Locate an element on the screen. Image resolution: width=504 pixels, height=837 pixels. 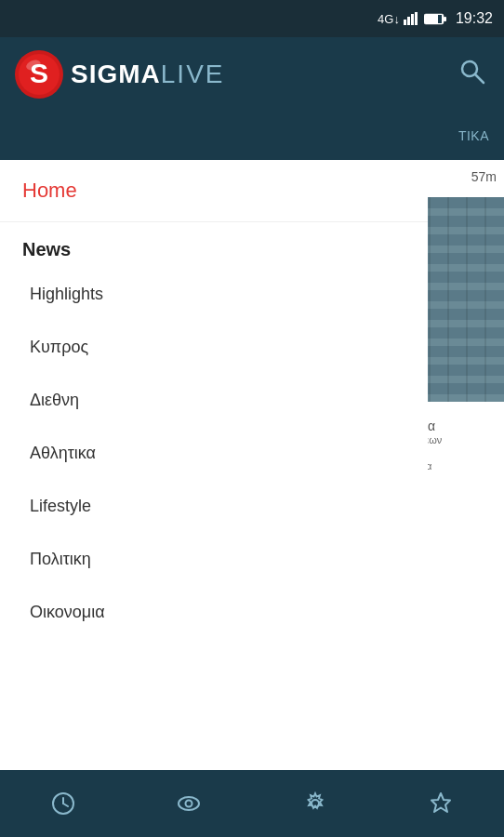
drawer-item-lifestyle: Lifestyle is located at coordinates (214, 506).